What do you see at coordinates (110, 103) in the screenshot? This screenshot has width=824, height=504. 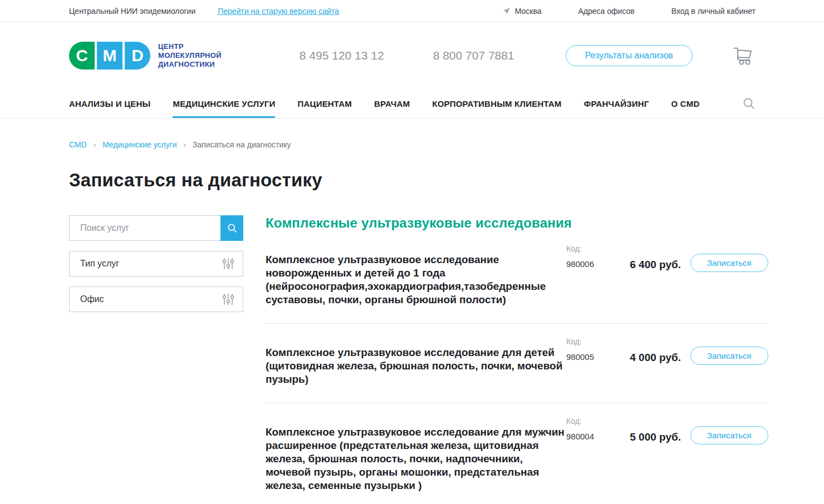 I see `nav-item-analyses: АНАЛИЗЫ И ЦЕНЫ` at bounding box center [110, 103].